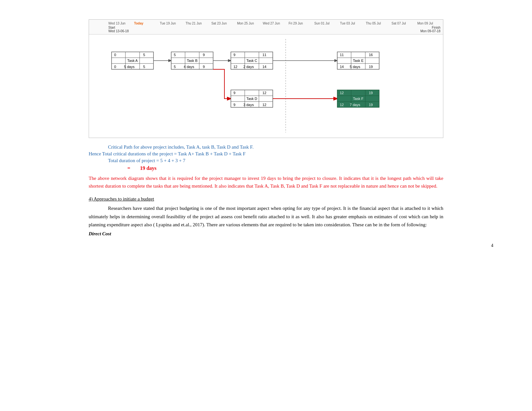 The width and height of the screenshot is (532, 411). Describe the element at coordinates (266, 167) in the screenshot. I see `analysis-section: Critical Path for above project includes…` at that location.